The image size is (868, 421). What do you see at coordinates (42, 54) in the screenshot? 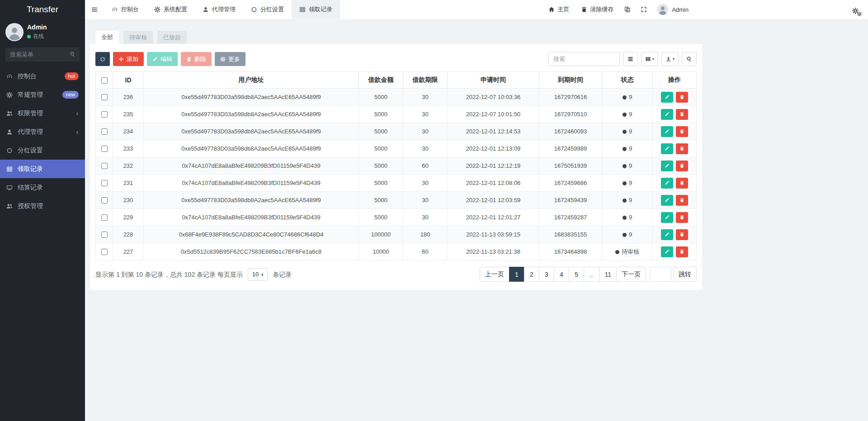
I see `menu-search-input` at bounding box center [42, 54].